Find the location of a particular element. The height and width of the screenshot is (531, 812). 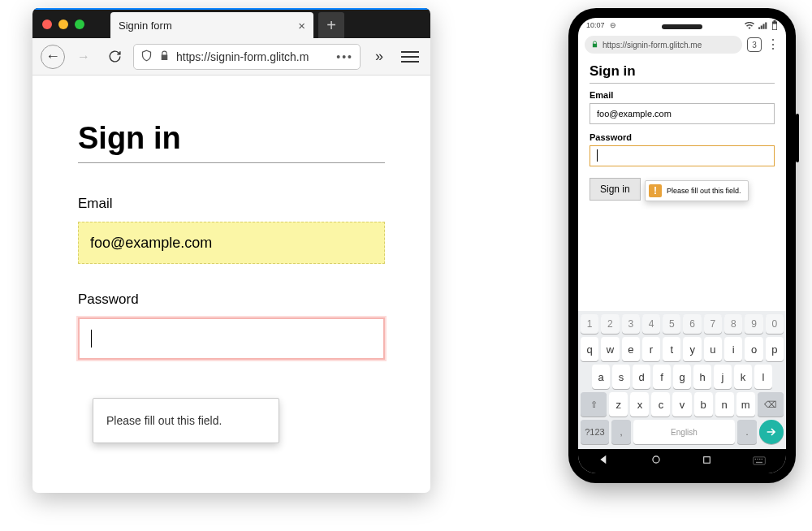

nav-home-button is located at coordinates (656, 461).